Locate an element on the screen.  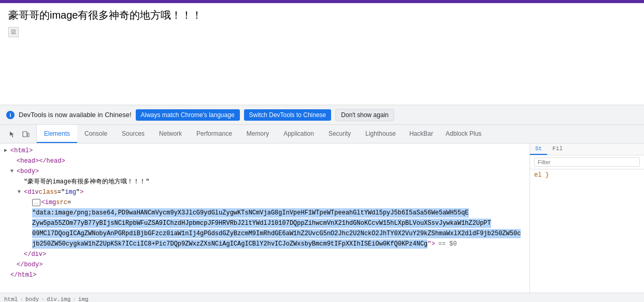
dom-line-text: "豪哥哥的image有很多神奇的地方哦！！！" is located at coordinates (265, 182).